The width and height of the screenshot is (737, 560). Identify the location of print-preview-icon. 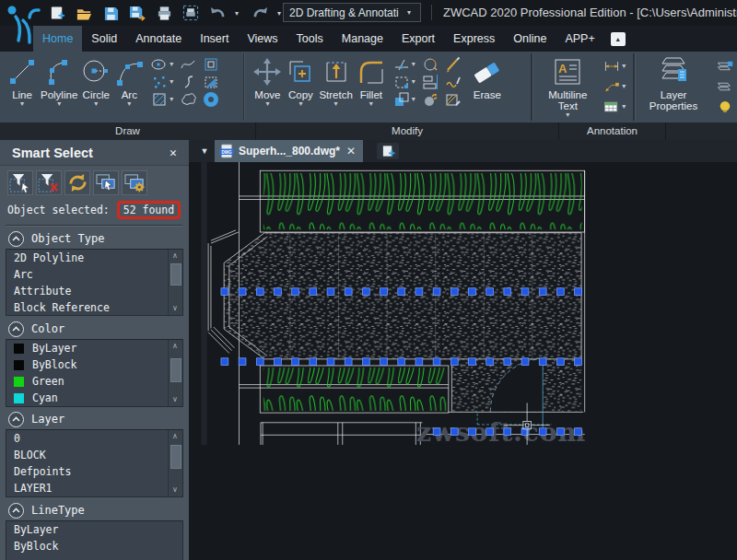
(191, 13).